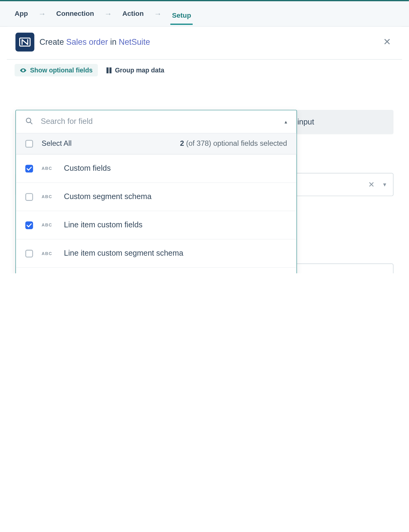 This screenshot has height=532, width=409. What do you see at coordinates (135, 42) in the screenshot?
I see `app-link: NetSuite` at bounding box center [135, 42].